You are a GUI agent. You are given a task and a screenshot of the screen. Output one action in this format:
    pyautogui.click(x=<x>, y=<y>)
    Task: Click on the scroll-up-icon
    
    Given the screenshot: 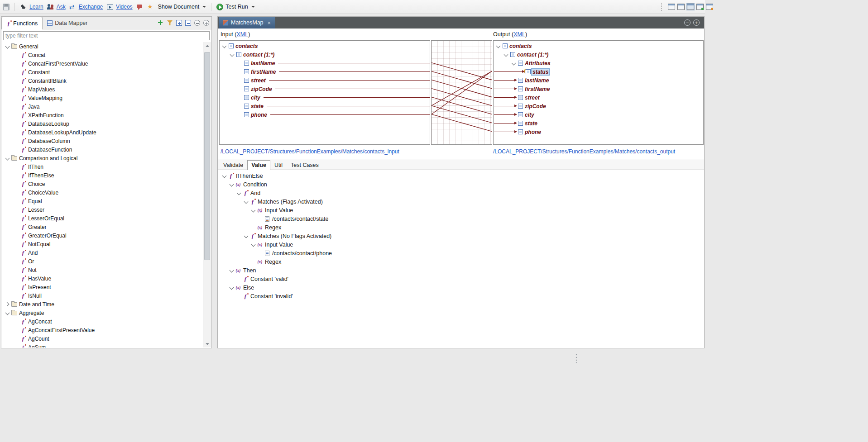 What is the action you would take?
    pyautogui.click(x=207, y=46)
    